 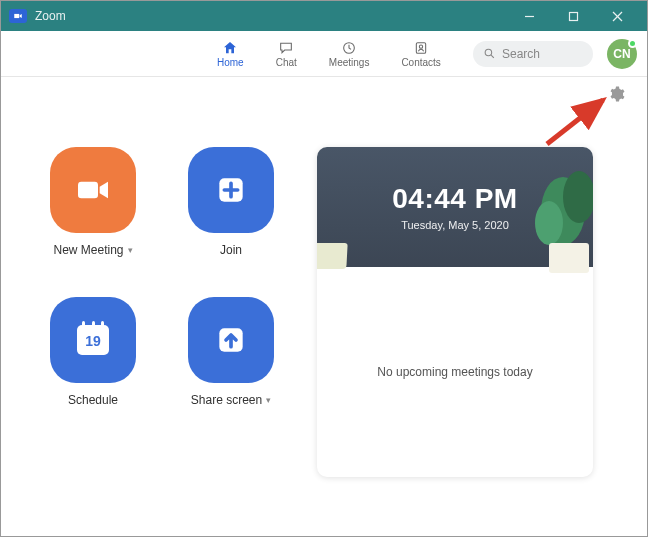 I want to click on join-button, so click(x=231, y=190).